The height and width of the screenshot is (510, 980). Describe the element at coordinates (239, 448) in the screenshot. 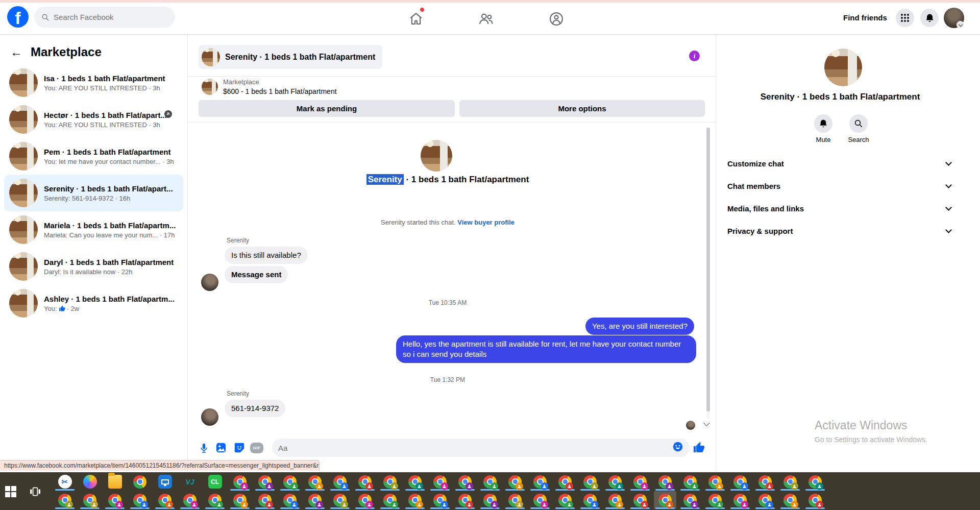

I see `sticker-icon` at that location.